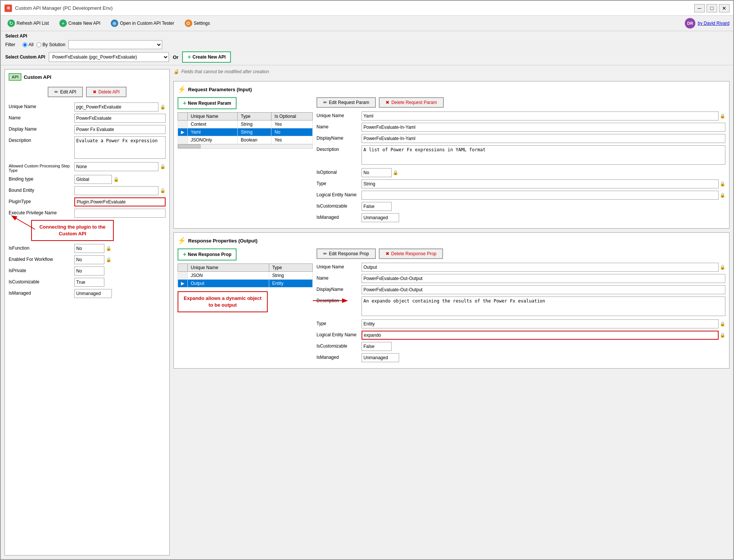 This screenshot has height=560, width=734. Describe the element at coordinates (188, 23) in the screenshot. I see `settings-icon: ⚙` at that location.